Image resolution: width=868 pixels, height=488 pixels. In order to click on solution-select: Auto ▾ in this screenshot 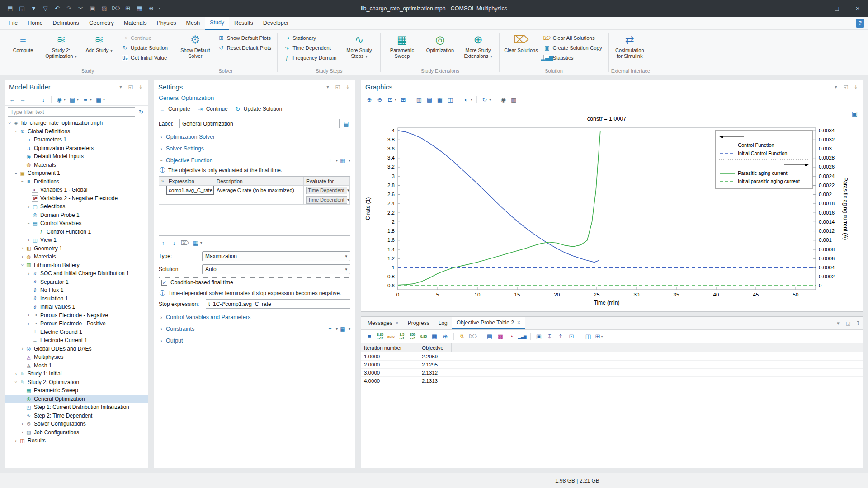, I will do `click(276, 269)`.